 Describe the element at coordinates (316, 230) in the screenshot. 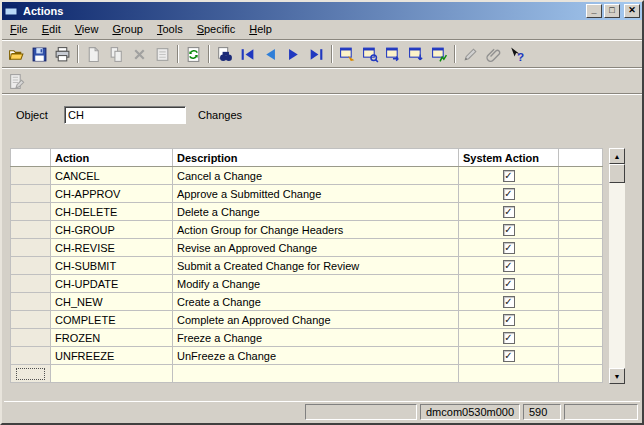

I see `description-cell: Action Group for Change Headers` at that location.